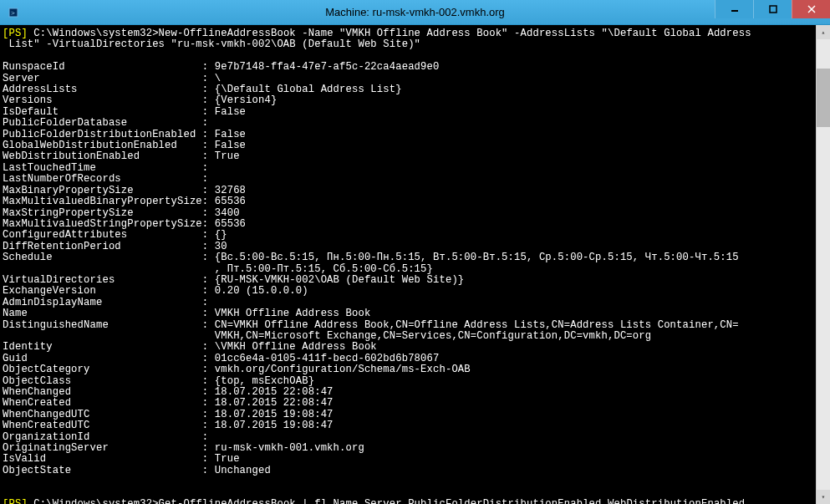 Image resolution: width=830 pixels, height=504 pixels. What do you see at coordinates (823, 264) in the screenshot?
I see `scrollbar-track` at bounding box center [823, 264].